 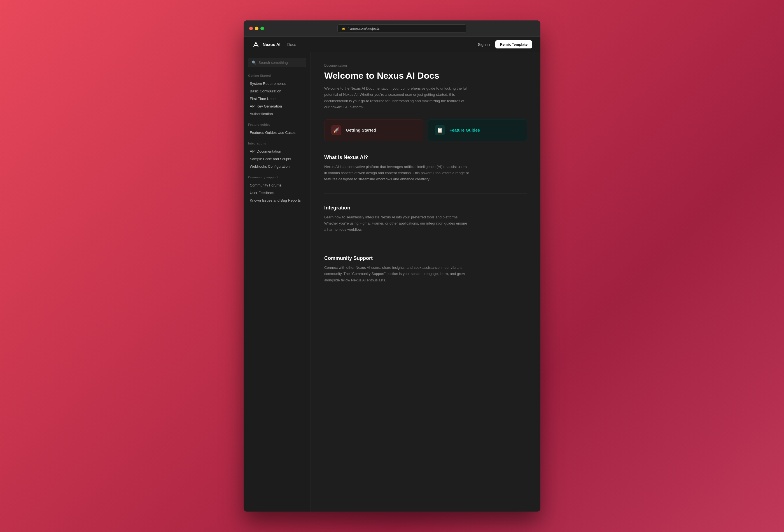 What do you see at coordinates (272, 45) in the screenshot?
I see `brand-name: Nexus AI` at bounding box center [272, 45].